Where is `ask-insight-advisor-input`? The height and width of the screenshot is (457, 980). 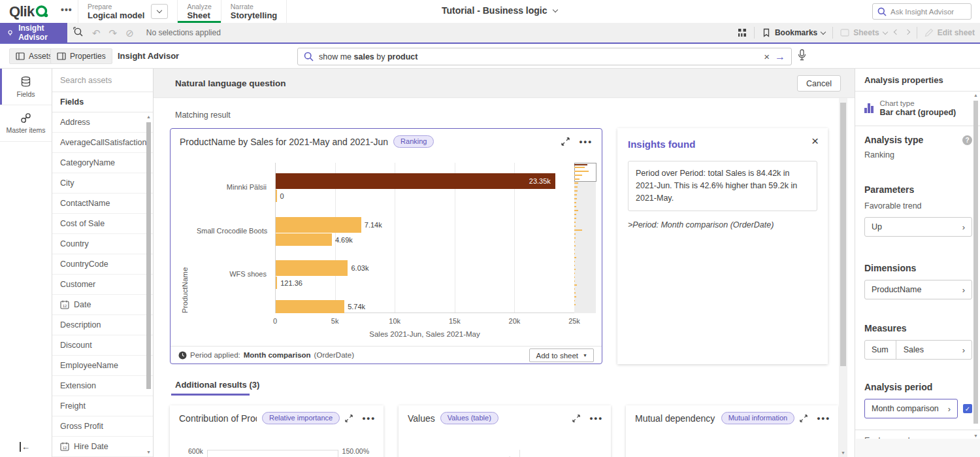 ask-insight-advisor-input is located at coordinates (926, 12).